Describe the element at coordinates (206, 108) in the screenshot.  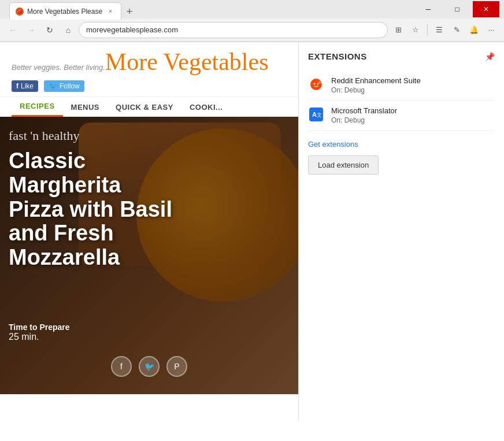
I see `nav-item-cooking: COOKI...` at that location.